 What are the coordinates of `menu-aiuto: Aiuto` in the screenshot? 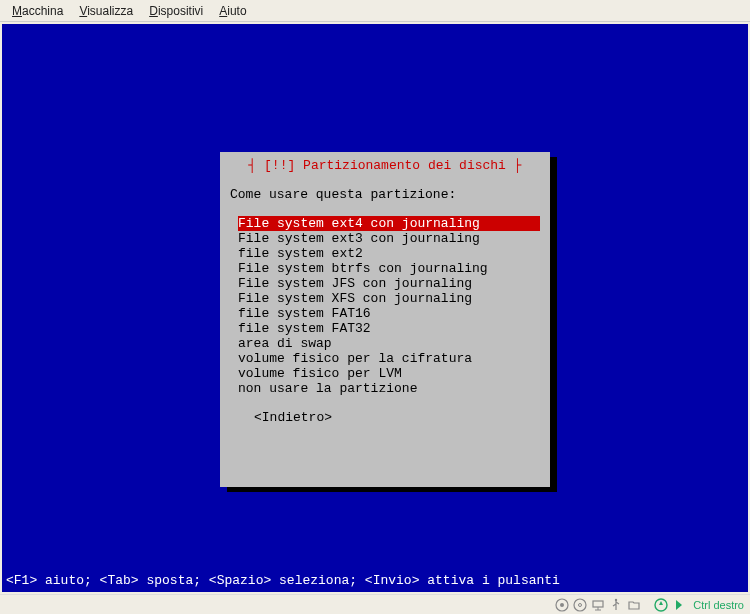 It's located at (232, 11).